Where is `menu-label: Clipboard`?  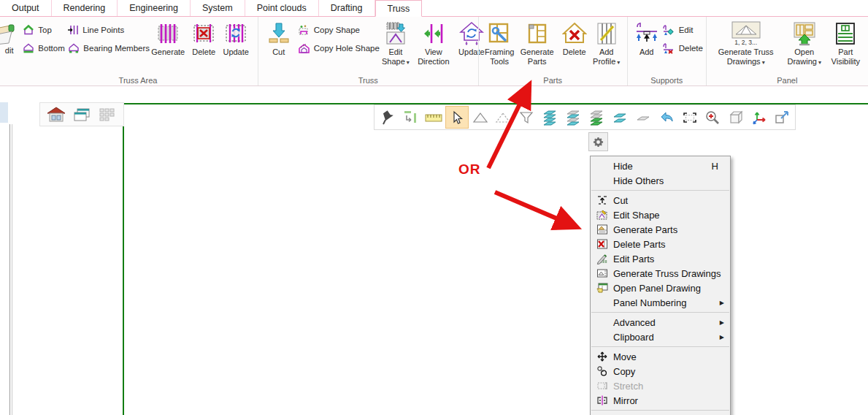 menu-label: Clipboard is located at coordinates (665, 338).